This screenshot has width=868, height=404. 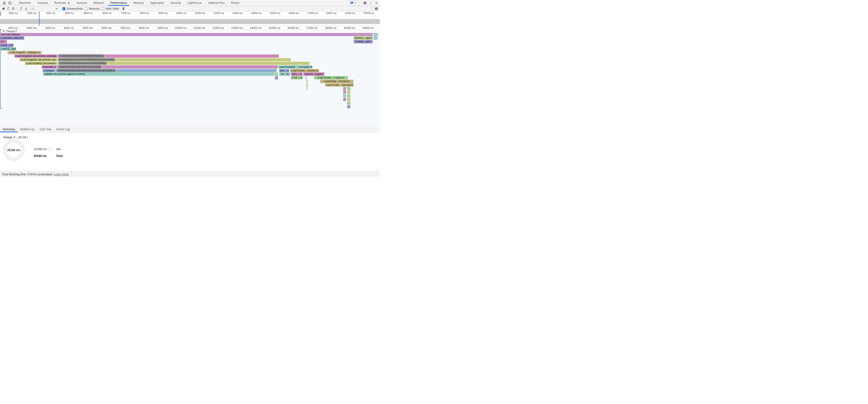 What do you see at coordinates (27, 129) in the screenshot?
I see `details-tab-bottom-up: Bottom-Up` at bounding box center [27, 129].